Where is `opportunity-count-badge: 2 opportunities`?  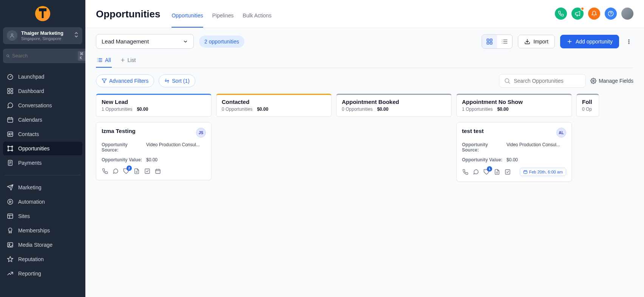
opportunity-count-badge: 2 opportunities is located at coordinates (222, 42).